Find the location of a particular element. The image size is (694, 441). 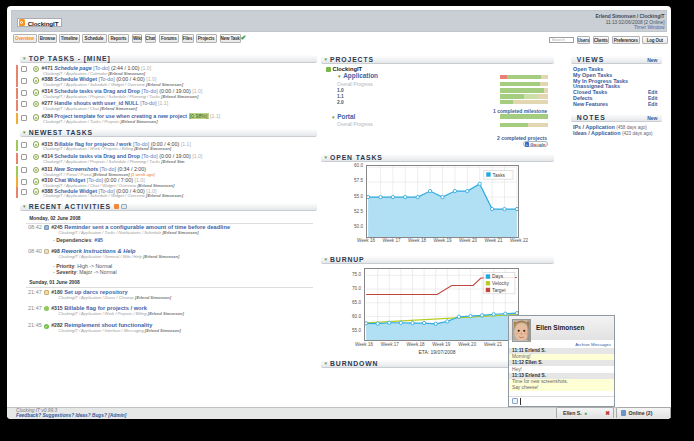

svg-text: Velocity is located at coordinates (500, 284).